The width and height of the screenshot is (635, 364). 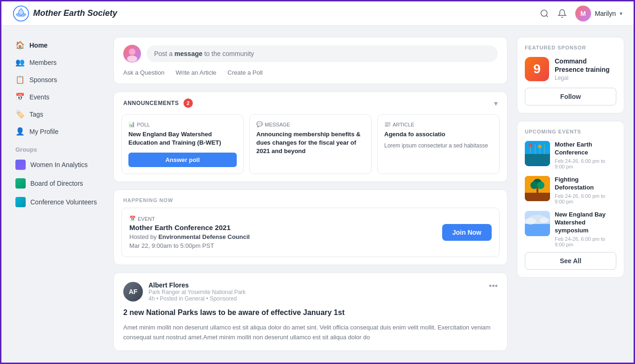 What do you see at coordinates (190, 245) in the screenshot?
I see `event-time: Mar 22, 9:00am to 5:00pm PST` at bounding box center [190, 245].